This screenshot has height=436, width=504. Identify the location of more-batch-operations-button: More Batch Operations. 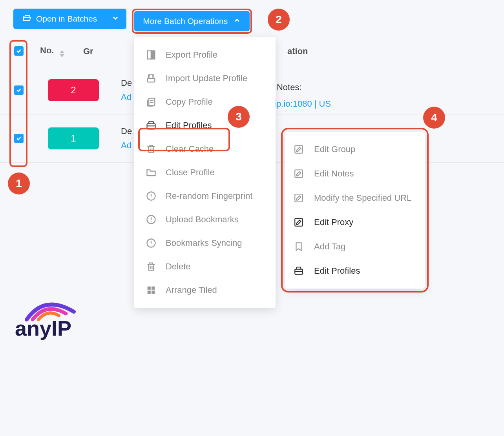
(192, 21).